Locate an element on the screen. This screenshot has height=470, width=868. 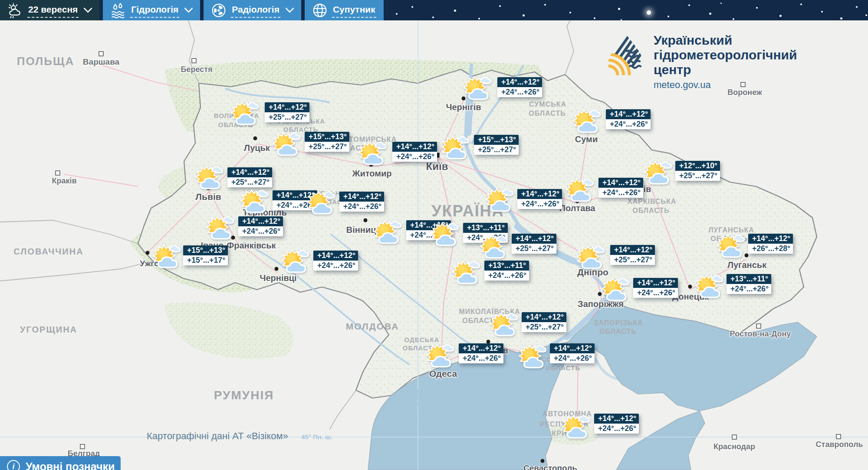
radiation-icon is located at coordinates (219, 10).